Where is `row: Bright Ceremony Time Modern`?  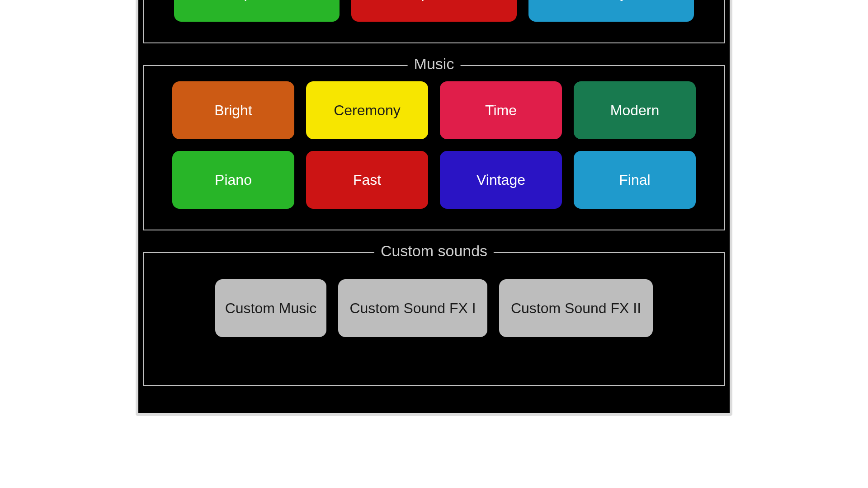
row: Bright Ceremony Time Modern is located at coordinates (434, 110).